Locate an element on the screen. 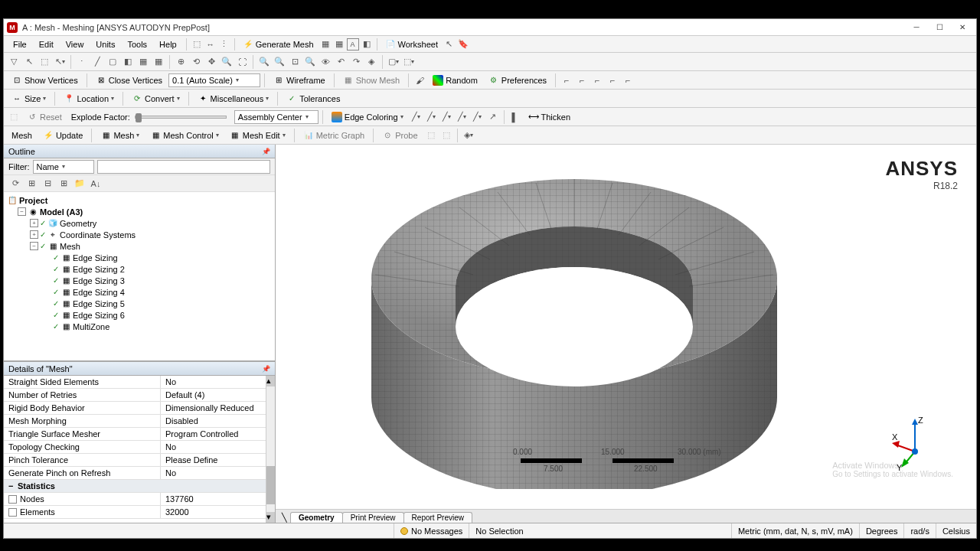 This screenshot has width=980, height=551. filter-combo: Name is located at coordinates (64, 167).